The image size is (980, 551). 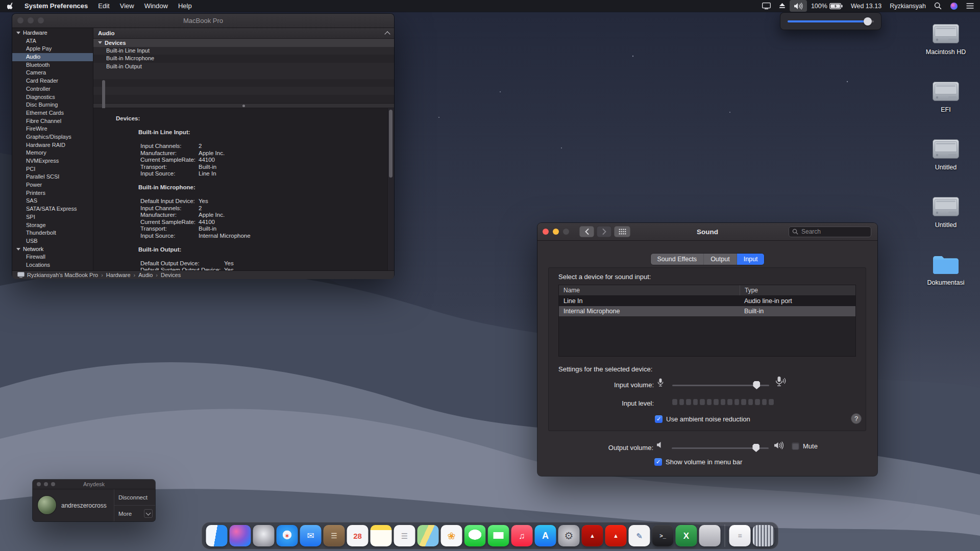 What do you see at coordinates (244, 67) in the screenshot?
I see `device-row-built-in-output: Built-in Output` at bounding box center [244, 67].